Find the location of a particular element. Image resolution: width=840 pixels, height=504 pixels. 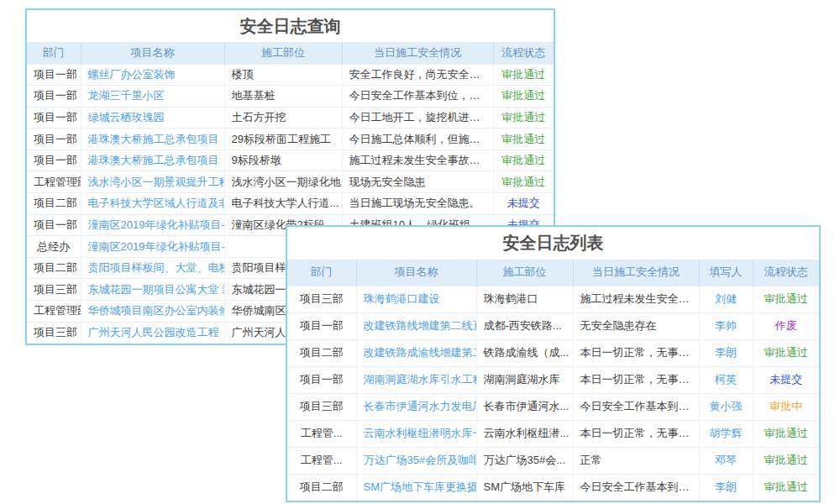

location-cell: SM广场地下车库 is located at coordinates (524, 487).